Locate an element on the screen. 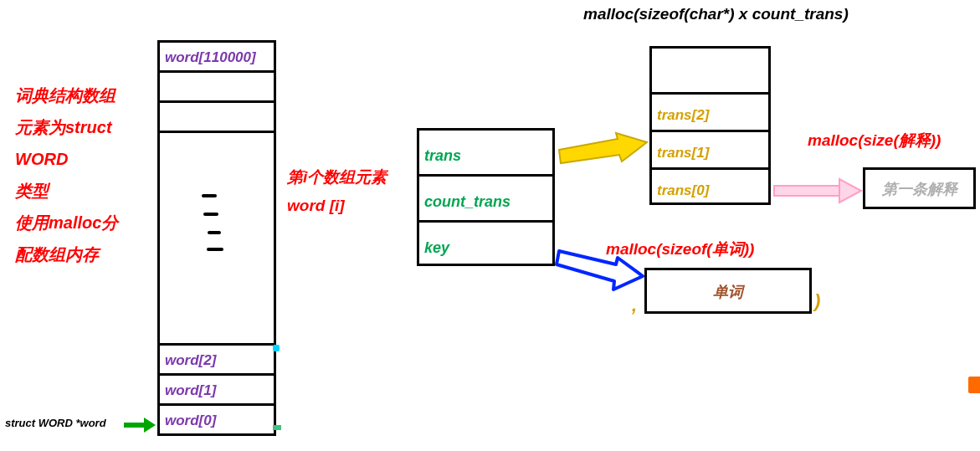 This screenshot has width=980, height=451. pointer-label: struct WORD *word is located at coordinates (55, 423).